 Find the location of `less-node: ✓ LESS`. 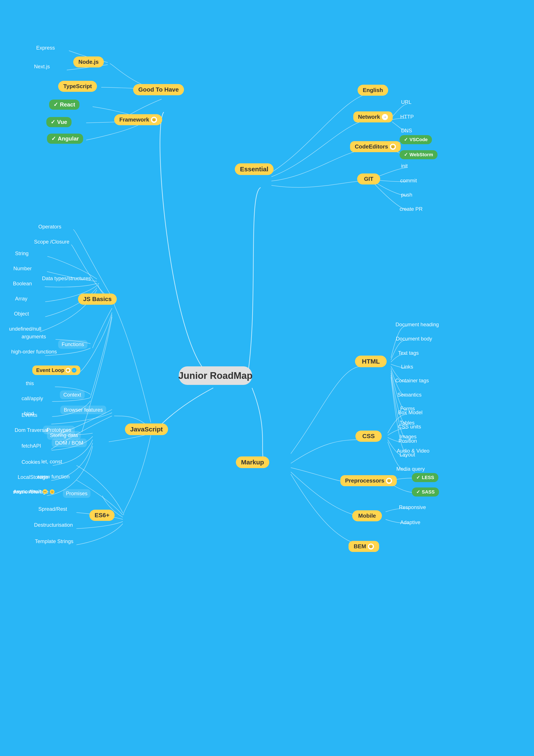

less-node: ✓ LESS is located at coordinates (425, 477).